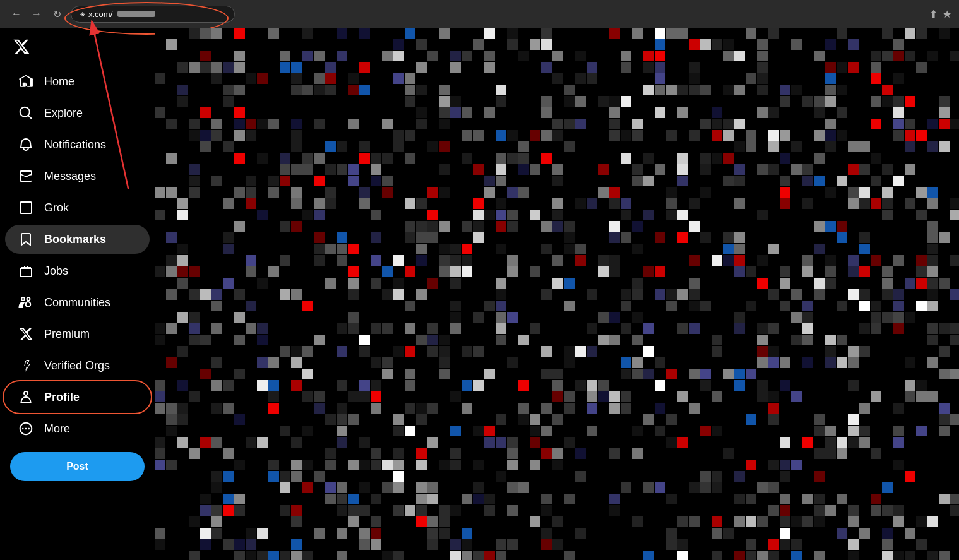 Image resolution: width=959 pixels, height=560 pixels. Describe the element at coordinates (933, 14) in the screenshot. I see `share-icon: ⬆` at that location.